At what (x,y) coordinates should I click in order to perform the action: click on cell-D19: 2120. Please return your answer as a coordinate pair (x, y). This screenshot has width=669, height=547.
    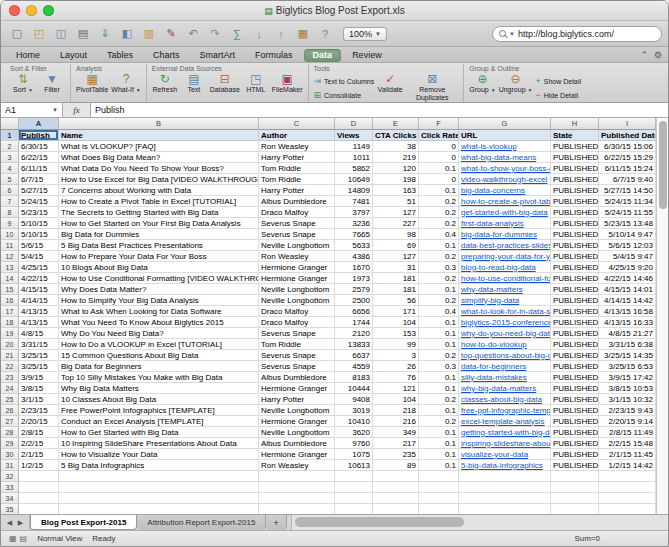
    Looking at the image, I should click on (354, 334).